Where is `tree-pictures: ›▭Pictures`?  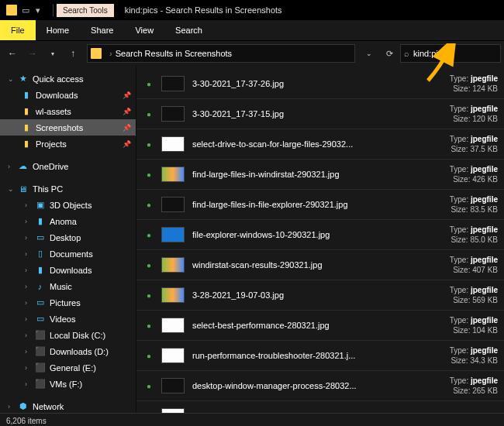 tree-pictures: ›▭Pictures is located at coordinates (68, 302).